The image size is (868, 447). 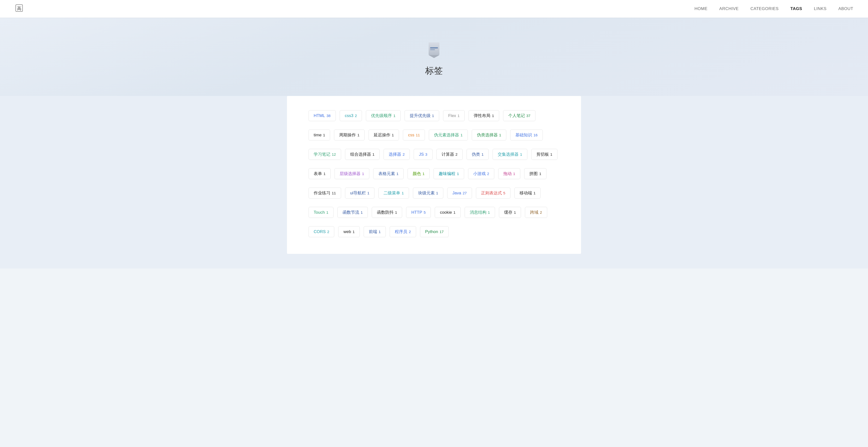 What do you see at coordinates (321, 232) in the screenshot?
I see `tag-item: CORS 2` at bounding box center [321, 232].